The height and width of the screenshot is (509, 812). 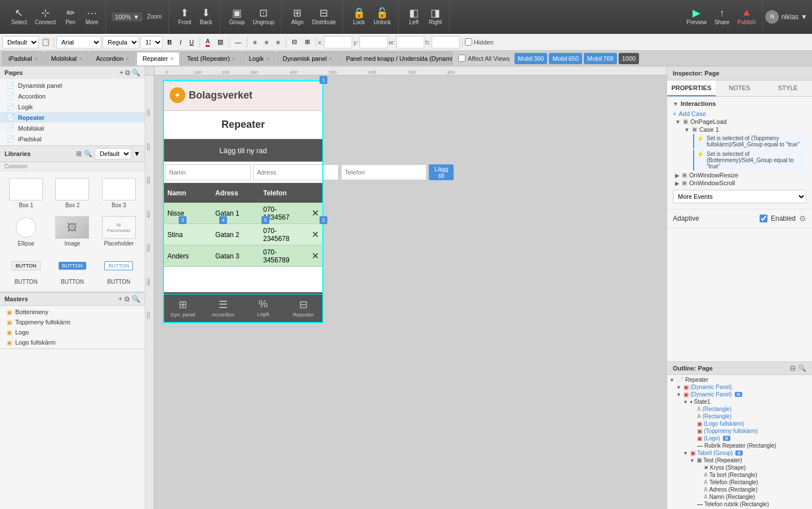 What do you see at coordinates (739, 453) in the screenshot?
I see `ot-tabell-group: ▼ ▣ Tabell (Group) ⊞` at bounding box center [739, 453].